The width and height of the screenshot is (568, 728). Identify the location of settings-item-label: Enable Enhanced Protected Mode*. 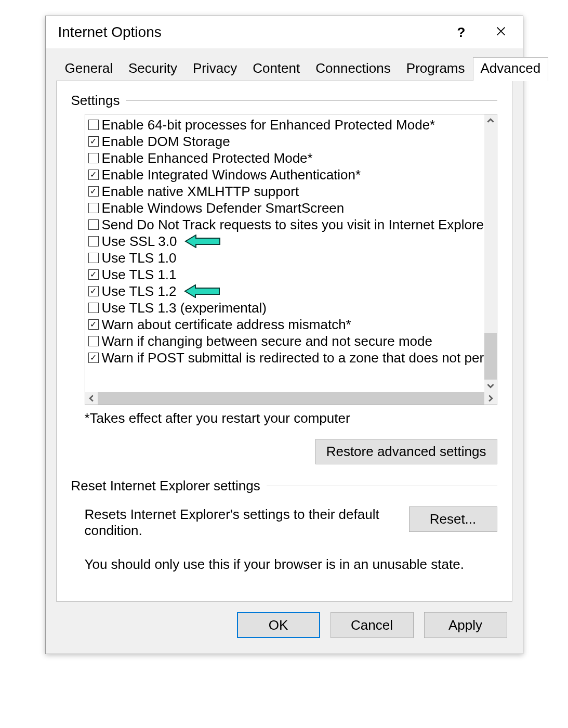
(207, 158).